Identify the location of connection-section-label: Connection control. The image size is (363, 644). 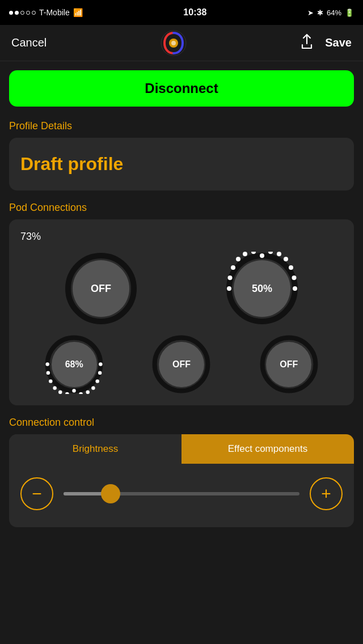
(182, 423).